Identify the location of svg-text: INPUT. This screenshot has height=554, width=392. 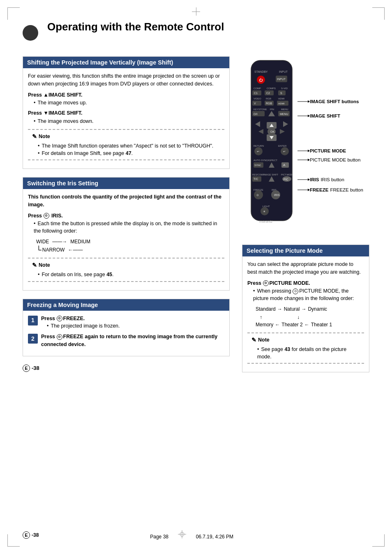
(284, 72).